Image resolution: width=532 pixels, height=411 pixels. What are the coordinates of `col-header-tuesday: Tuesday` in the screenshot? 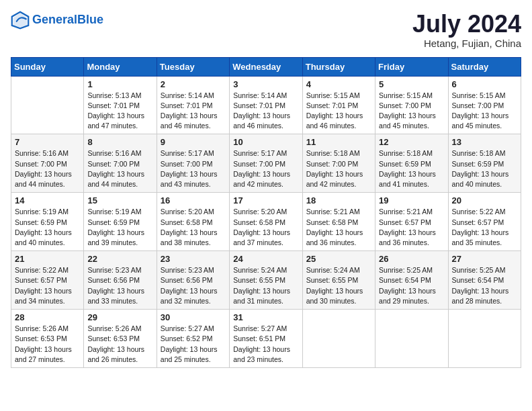 It's located at (193, 66).